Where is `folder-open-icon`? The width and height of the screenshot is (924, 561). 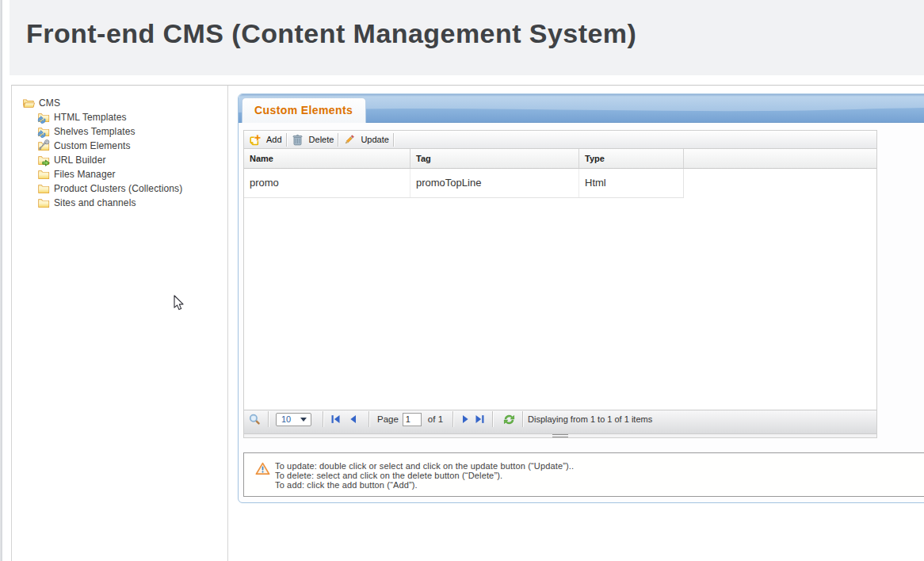
folder-open-icon is located at coordinates (29, 103).